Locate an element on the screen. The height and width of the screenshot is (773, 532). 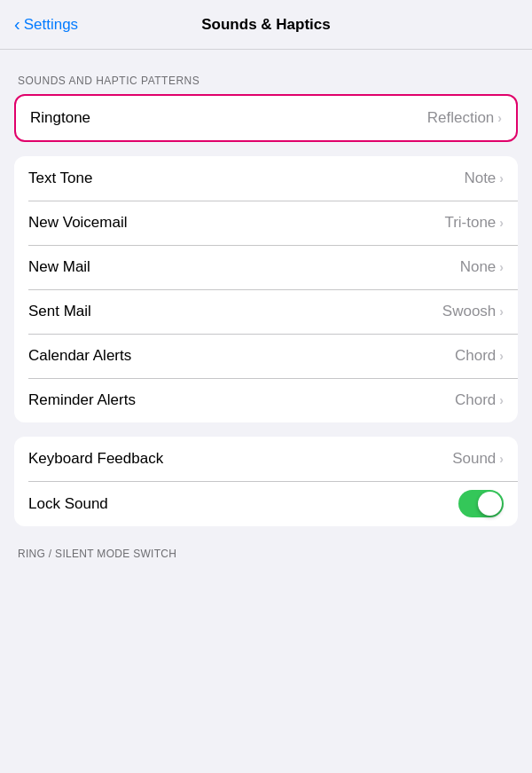
calendar-alerts-right: Chord › is located at coordinates (479, 356).